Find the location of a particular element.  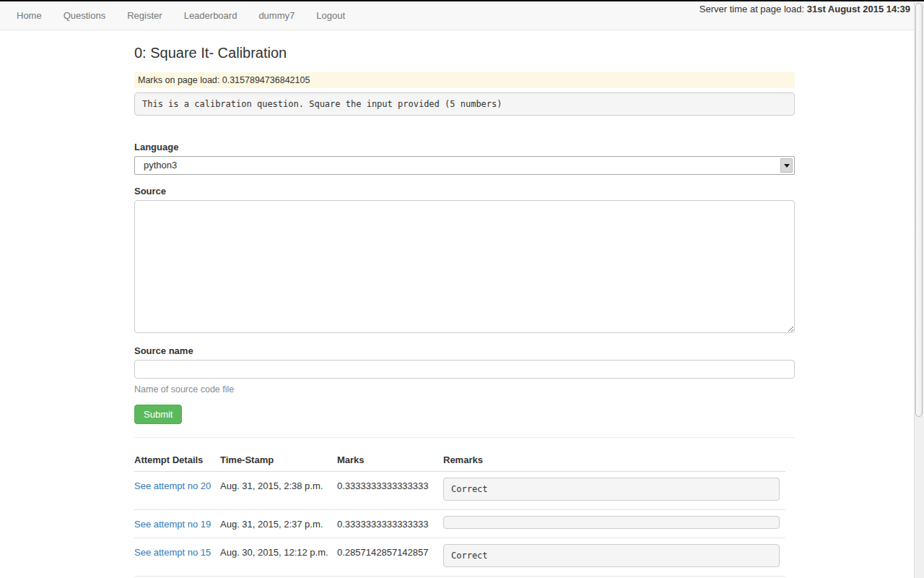

nav-item-logout: Logout is located at coordinates (331, 16).